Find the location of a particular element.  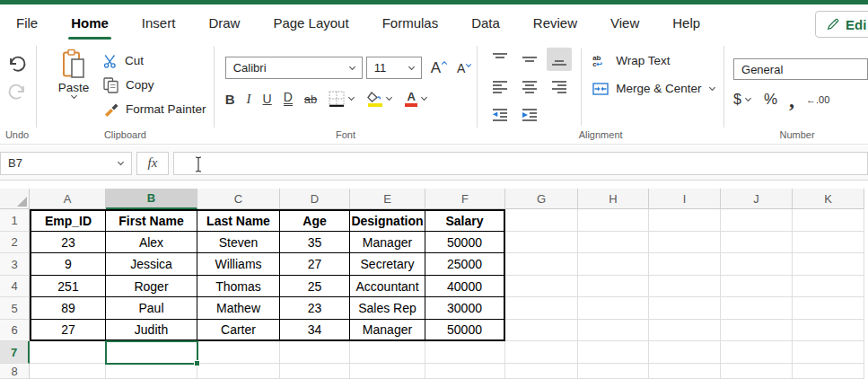

cell-E7 is located at coordinates (388, 352).